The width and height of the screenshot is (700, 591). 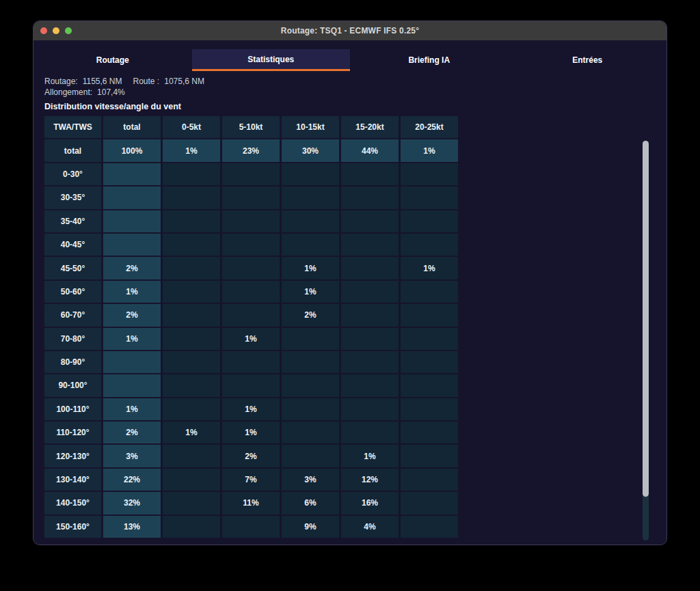 I want to click on zoom-button, so click(x=68, y=31).